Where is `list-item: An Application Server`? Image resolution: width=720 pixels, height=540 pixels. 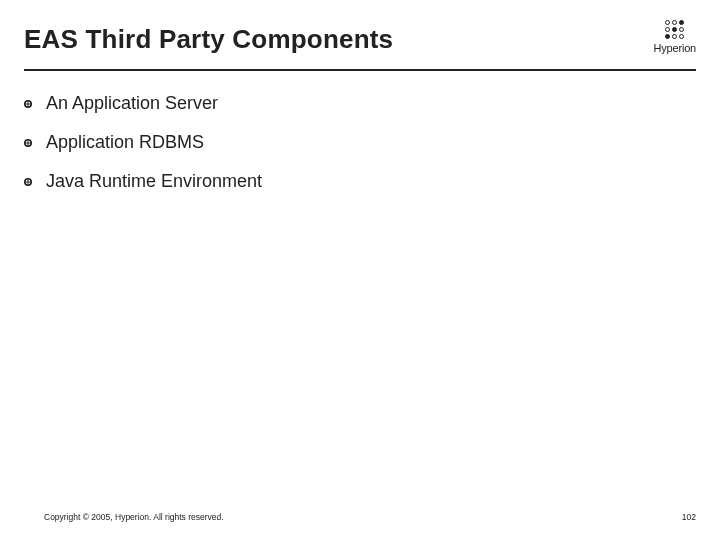 list-item: An Application Server is located at coordinates (360, 104).